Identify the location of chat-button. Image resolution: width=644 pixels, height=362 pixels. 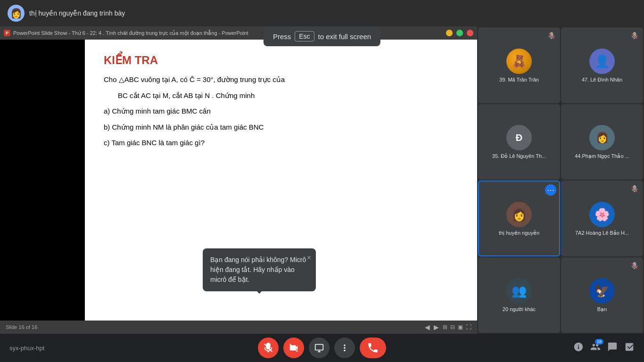
(612, 348).